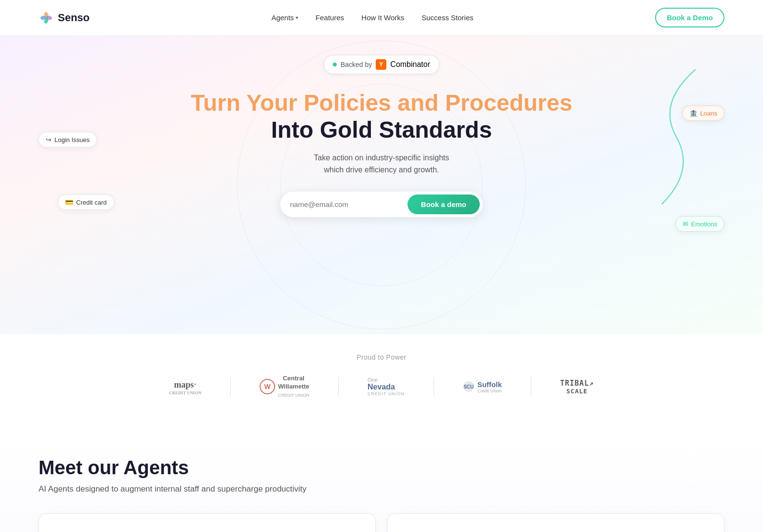 This screenshot has height=532, width=763. What do you see at coordinates (382, 164) in the screenshot?
I see `hero-subtext: Take action on industry-specific insight…` at bounding box center [382, 164].